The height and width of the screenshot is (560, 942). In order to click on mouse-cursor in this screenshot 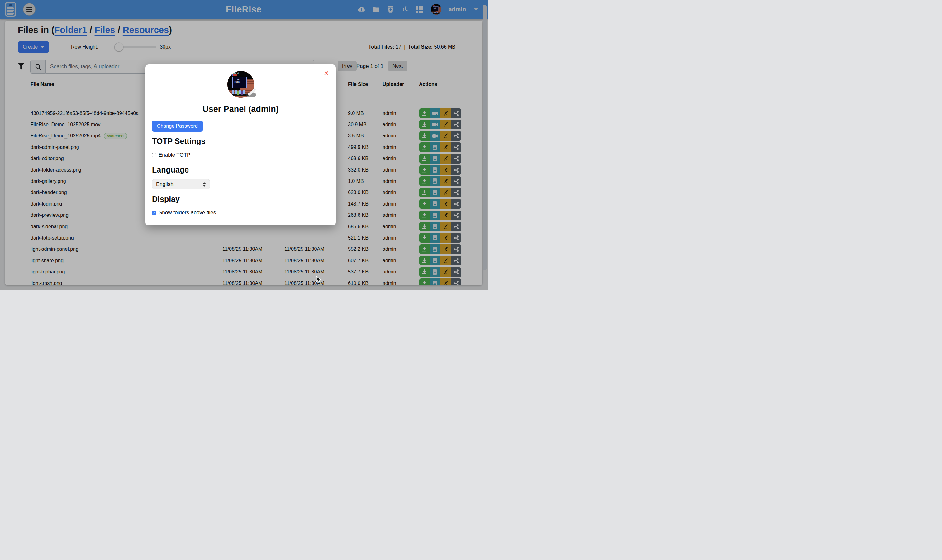, I will do `click(319, 280)`.